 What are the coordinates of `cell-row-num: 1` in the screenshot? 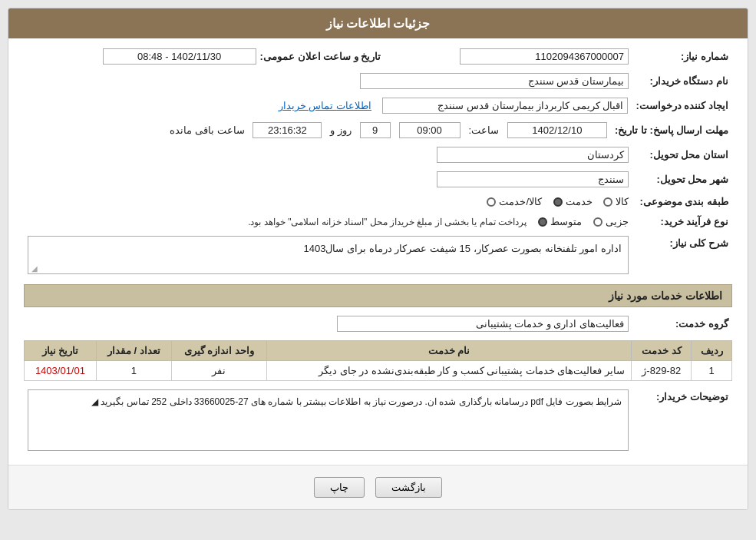 It's located at (712, 371).